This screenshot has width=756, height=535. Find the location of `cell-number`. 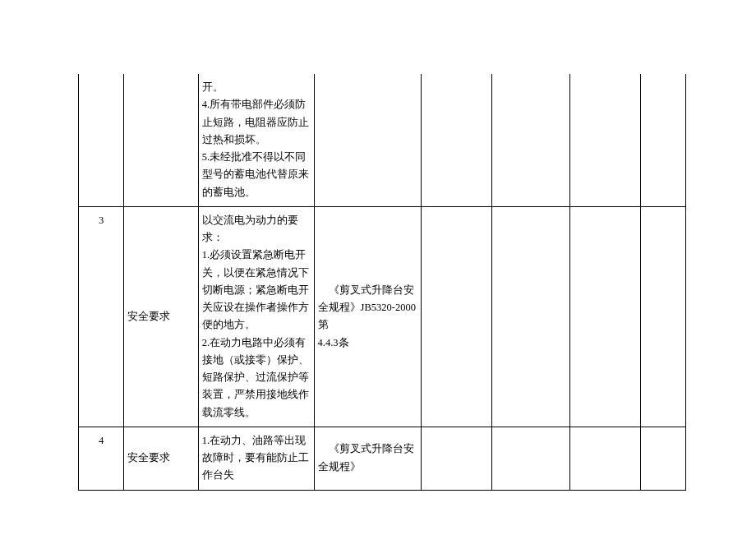

cell-number is located at coordinates (102, 140).